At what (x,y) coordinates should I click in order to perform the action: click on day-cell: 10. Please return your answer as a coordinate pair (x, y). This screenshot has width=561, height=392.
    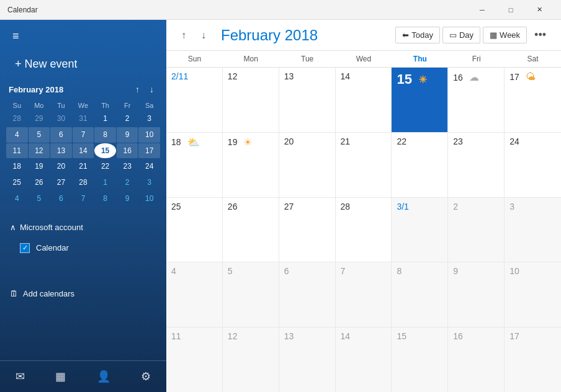
    Looking at the image, I should click on (532, 295).